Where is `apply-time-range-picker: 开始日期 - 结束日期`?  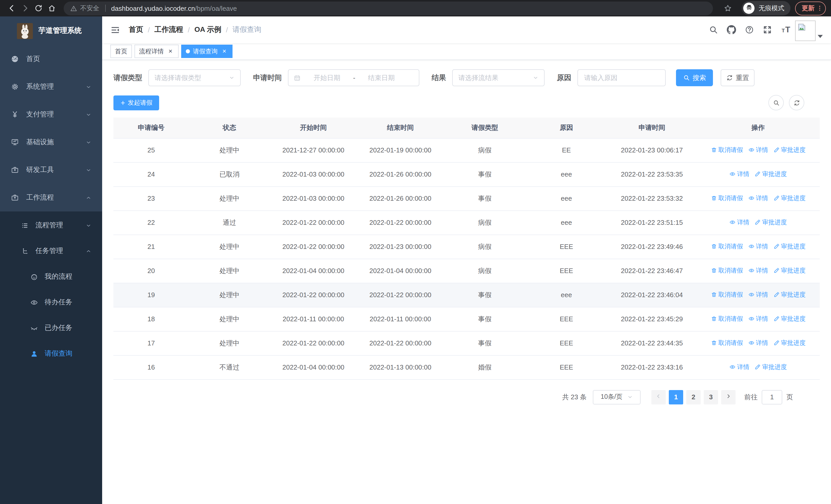
apply-time-range-picker: 开始日期 - 结束日期 is located at coordinates (353, 78).